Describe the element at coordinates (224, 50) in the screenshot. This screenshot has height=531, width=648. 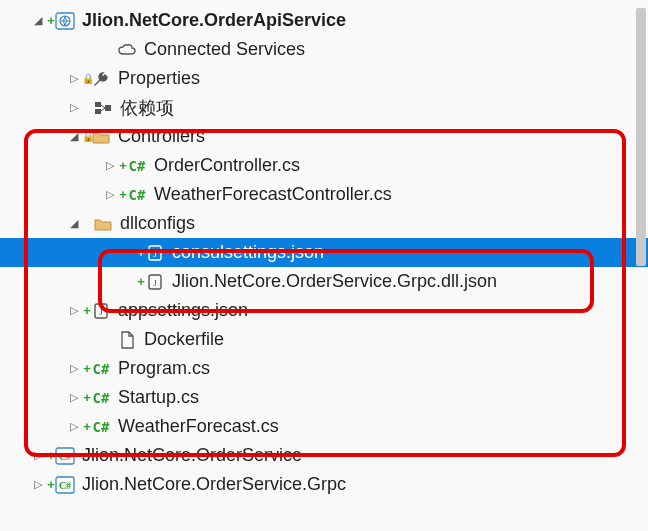
I see `connected-services-label: Connected Services` at that location.